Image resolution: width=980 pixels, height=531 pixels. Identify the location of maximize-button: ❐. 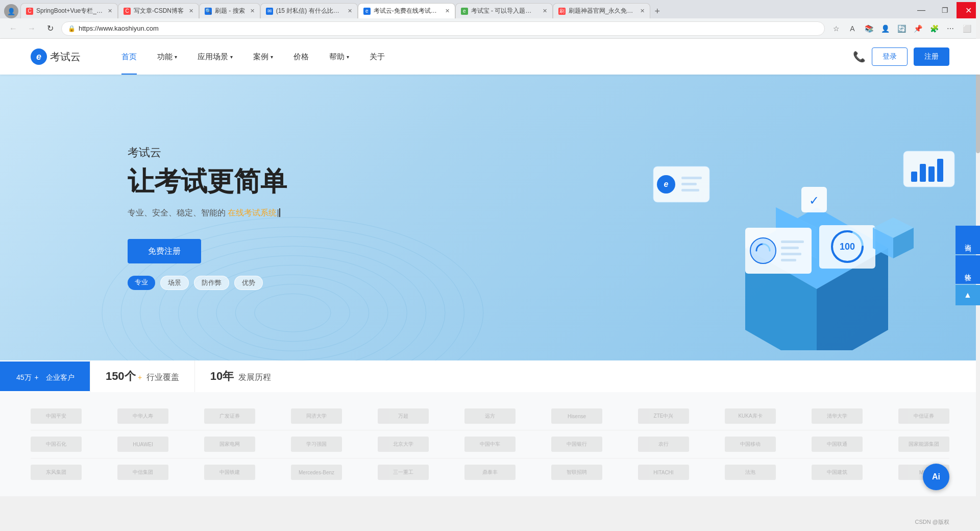
(945, 10).